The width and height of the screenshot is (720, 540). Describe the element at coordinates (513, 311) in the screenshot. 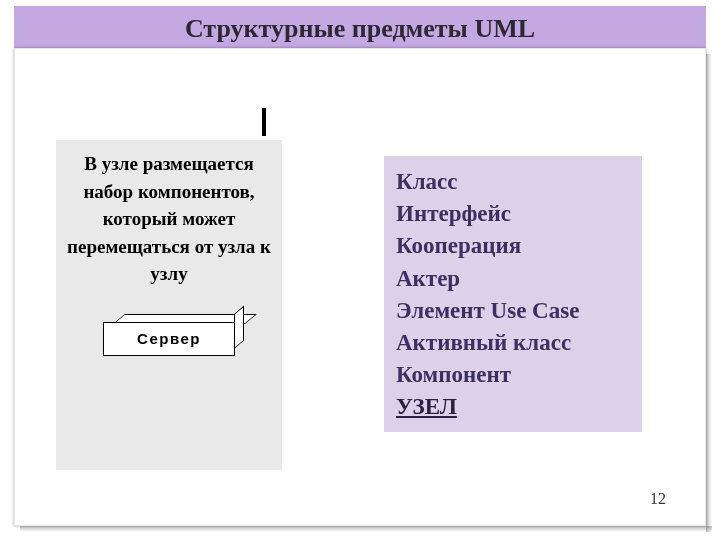

I see `list-item: Элемент Use Case` at that location.